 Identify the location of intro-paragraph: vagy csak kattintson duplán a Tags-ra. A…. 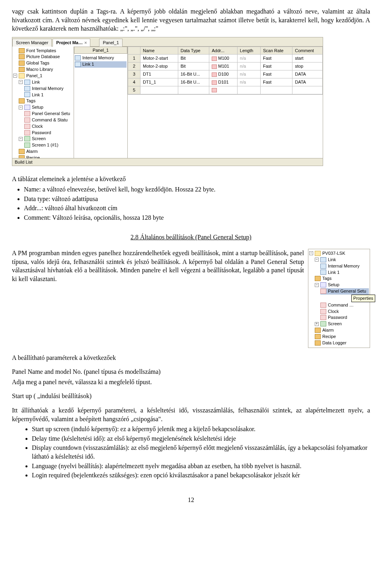
(191, 20).